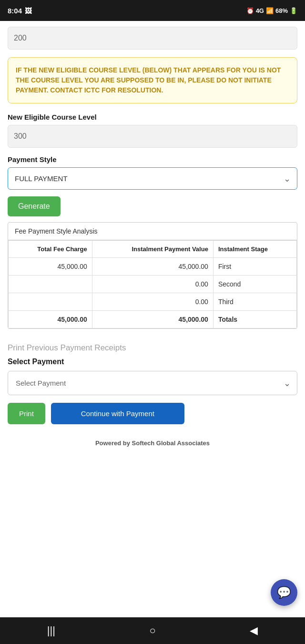 The height and width of the screenshot is (644, 305). What do you see at coordinates (152, 284) in the screenshot?
I see `table-row: 0.00Second` at bounding box center [152, 284].